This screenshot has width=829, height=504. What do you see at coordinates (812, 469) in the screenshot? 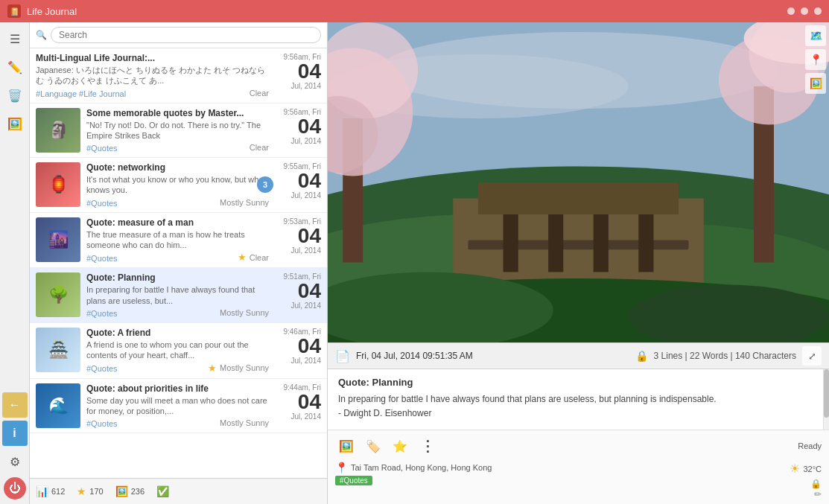
I see `temperature: 32°C` at bounding box center [812, 469].